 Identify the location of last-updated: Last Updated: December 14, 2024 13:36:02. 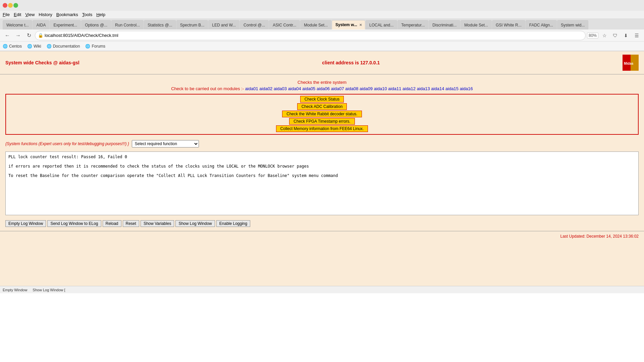
(322, 236).